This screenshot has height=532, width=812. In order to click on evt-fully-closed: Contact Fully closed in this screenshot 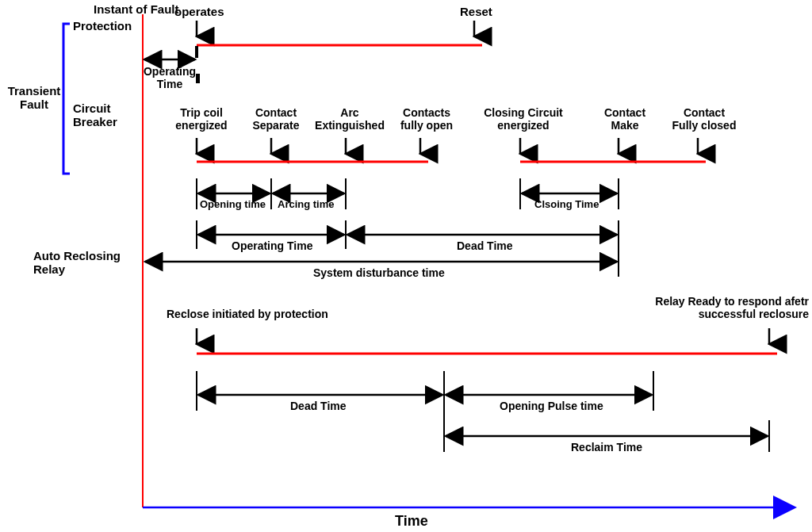, I will do `click(704, 119)`.